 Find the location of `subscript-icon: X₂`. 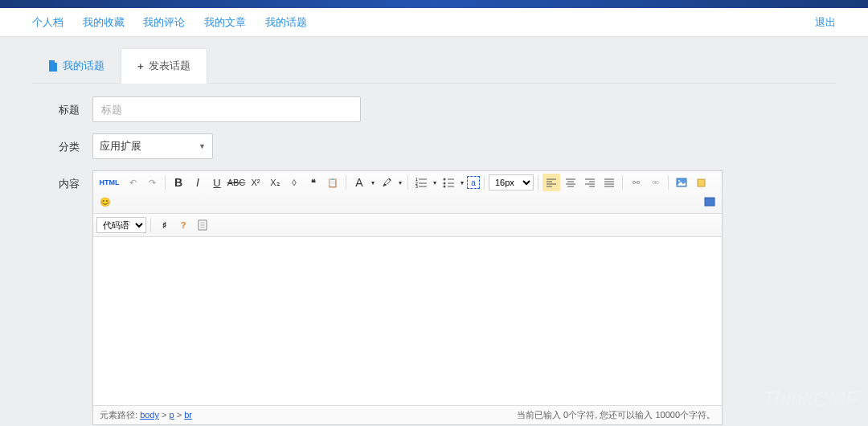

subscript-icon: X₂ is located at coordinates (275, 182).